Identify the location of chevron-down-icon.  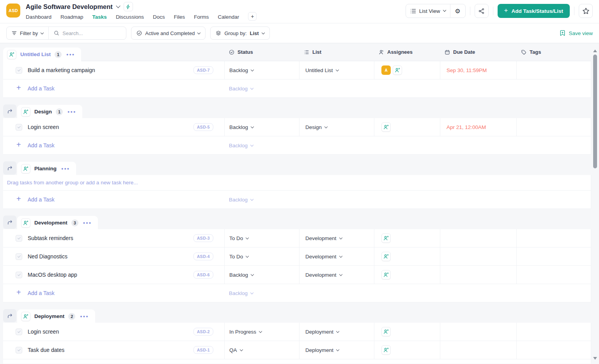
(118, 5).